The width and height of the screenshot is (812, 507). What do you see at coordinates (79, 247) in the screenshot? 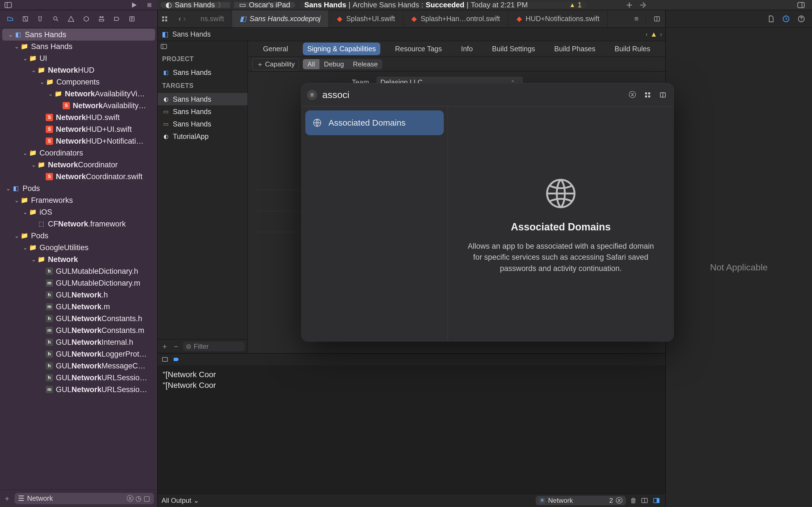
I see `tree-item: ⌄📁GoogleUtilities` at bounding box center [79, 247].